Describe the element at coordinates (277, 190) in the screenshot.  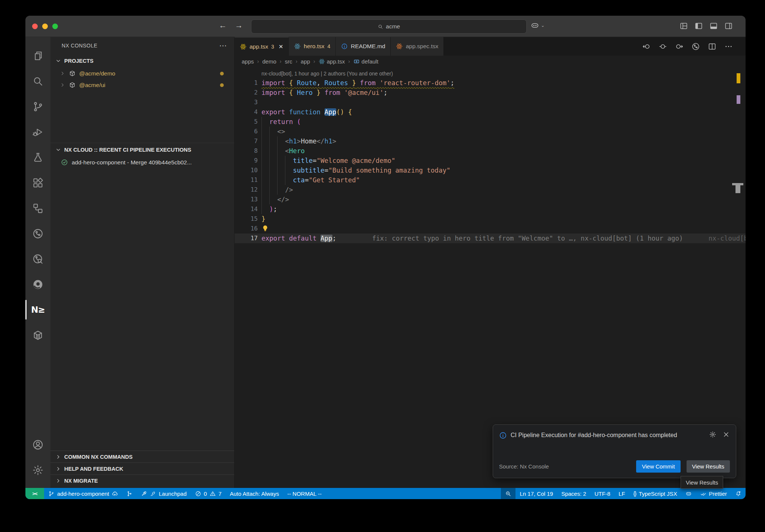
I see `code-line-content: />` at that location.